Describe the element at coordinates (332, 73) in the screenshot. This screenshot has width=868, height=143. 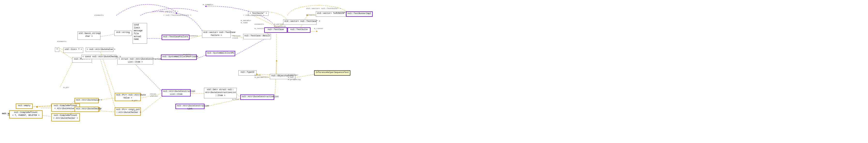
I see `node-inference-helper: InferenceHelperSequenceTest` at that location.